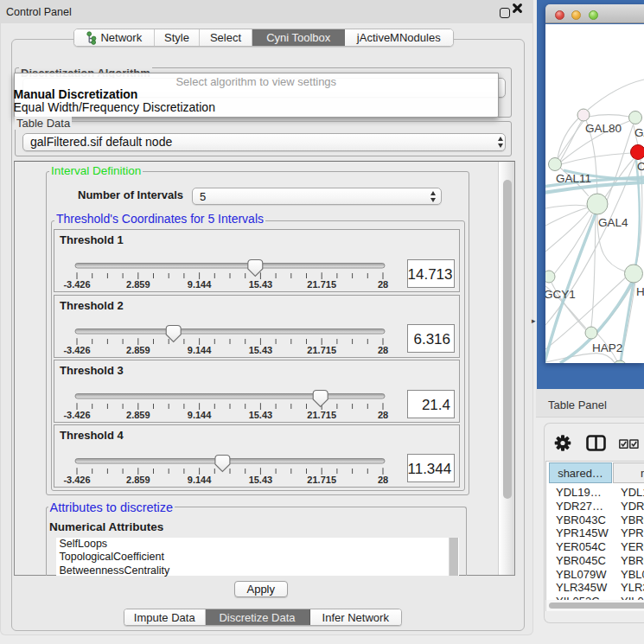 Image resolution: width=644 pixels, height=644 pixels. What do you see at coordinates (560, 294) in the screenshot?
I see `svg-text: GCY1` at bounding box center [560, 294].